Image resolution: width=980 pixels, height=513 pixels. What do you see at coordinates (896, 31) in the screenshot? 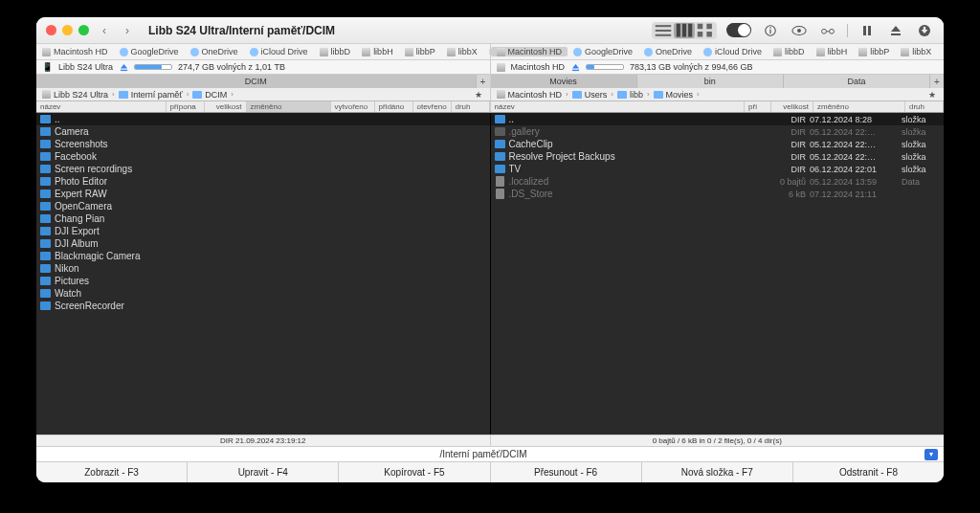
I see `eject-icon` at bounding box center [896, 31].